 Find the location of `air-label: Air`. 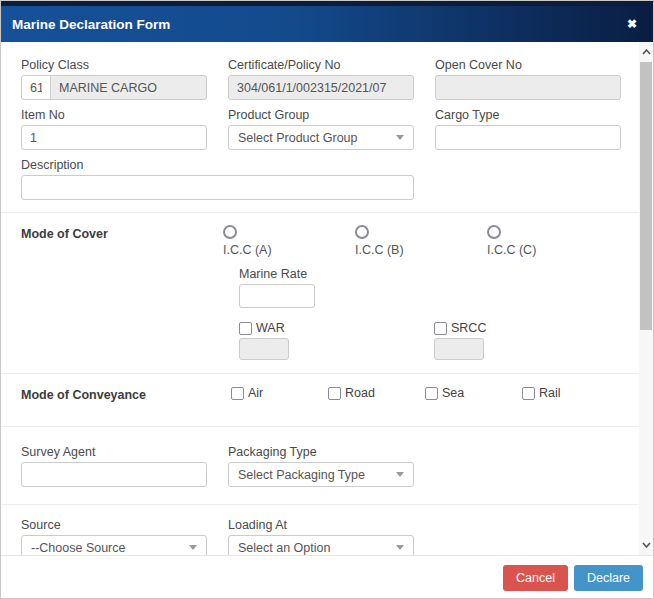

air-label: Air is located at coordinates (256, 393).